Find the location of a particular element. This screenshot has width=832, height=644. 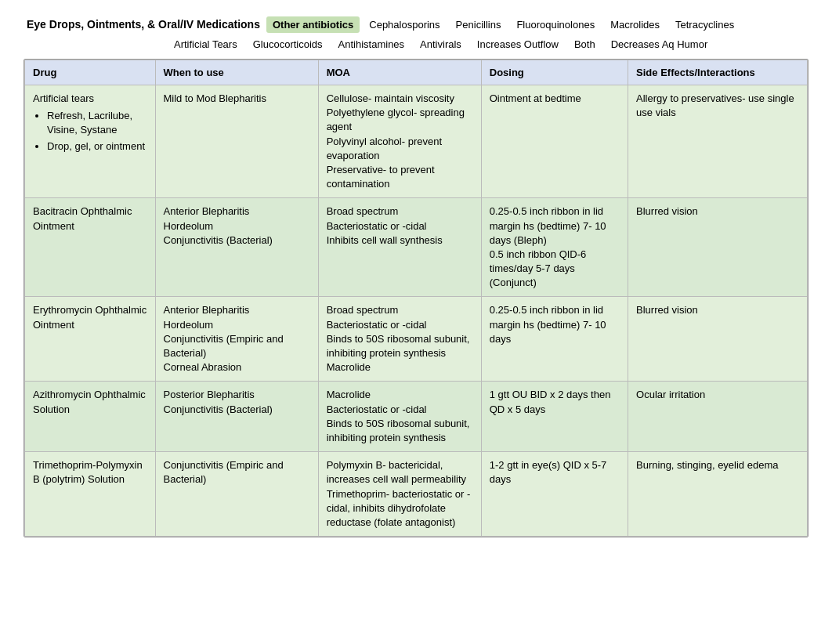

drug-cell-4: Trimethoprim-Polymyxin B (polytrim) Solu… is located at coordinates (91, 494).